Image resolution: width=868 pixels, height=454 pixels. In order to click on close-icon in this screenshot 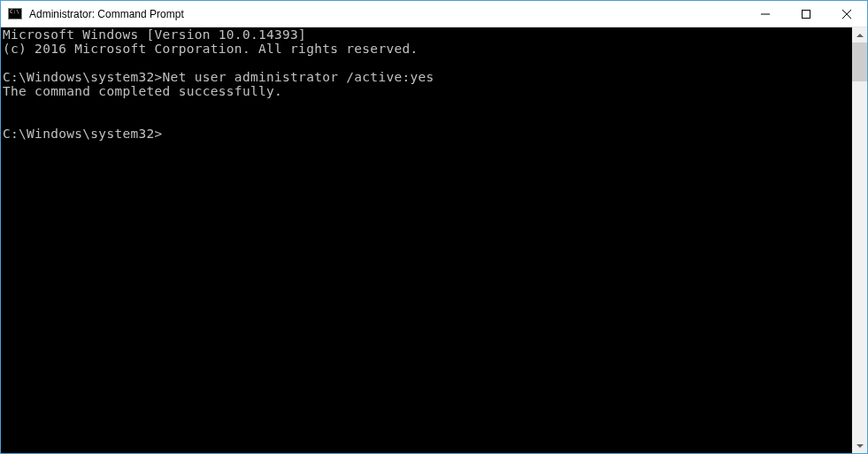, I will do `click(847, 14)`.